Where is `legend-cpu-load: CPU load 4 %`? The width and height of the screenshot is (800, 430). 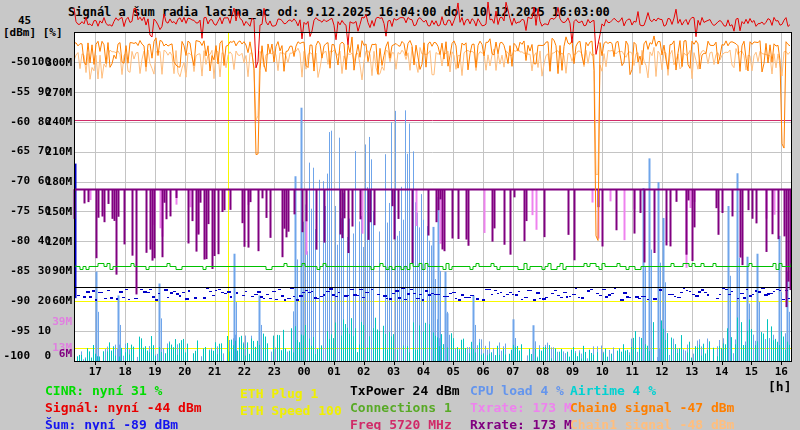 legend-cpu-load: CPU load 4 % is located at coordinates (517, 390).